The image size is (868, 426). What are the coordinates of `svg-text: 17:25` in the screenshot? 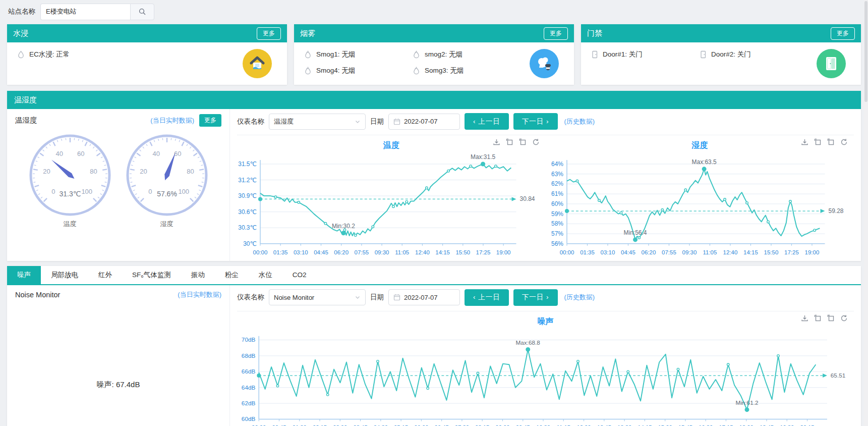 It's located at (792, 252).